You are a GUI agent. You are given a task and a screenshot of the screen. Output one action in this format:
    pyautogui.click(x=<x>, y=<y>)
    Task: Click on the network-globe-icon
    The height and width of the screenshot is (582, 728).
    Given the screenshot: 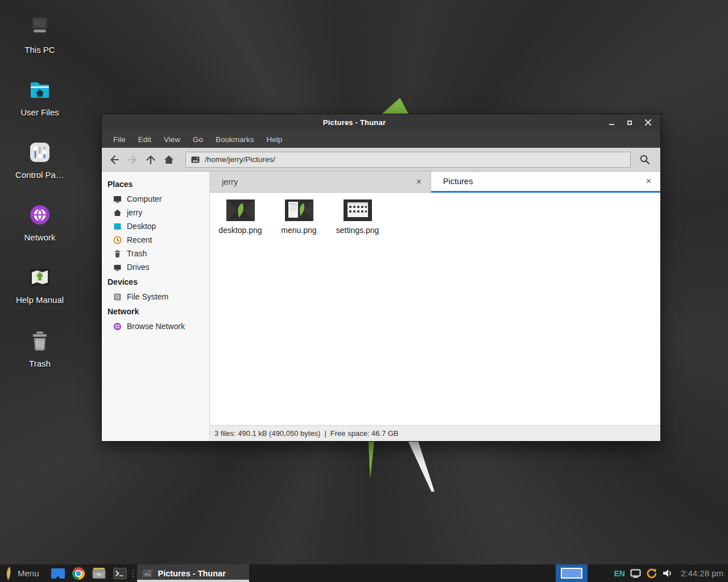 What is the action you would take?
    pyautogui.click(x=40, y=215)
    